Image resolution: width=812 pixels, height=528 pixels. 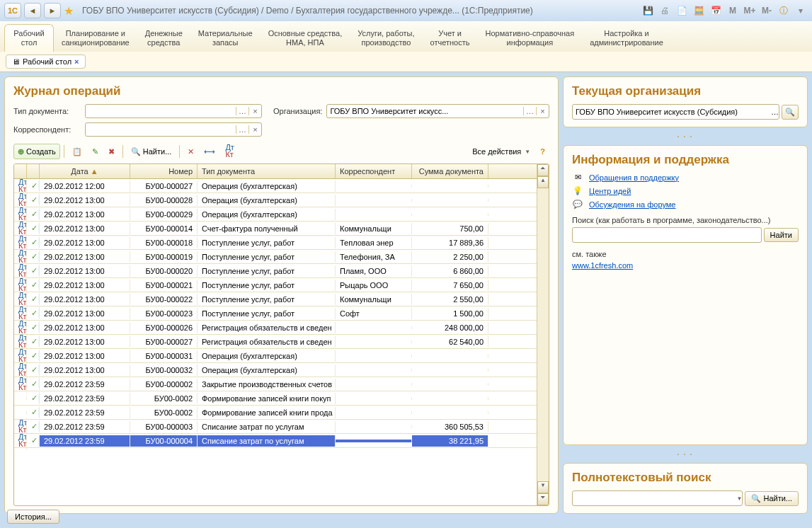 What do you see at coordinates (275, 314) in the screenshot?
I see `table-row: ДтКт✓📄29.02.2012 13:00БУ00-000023Поступл…` at bounding box center [275, 314].